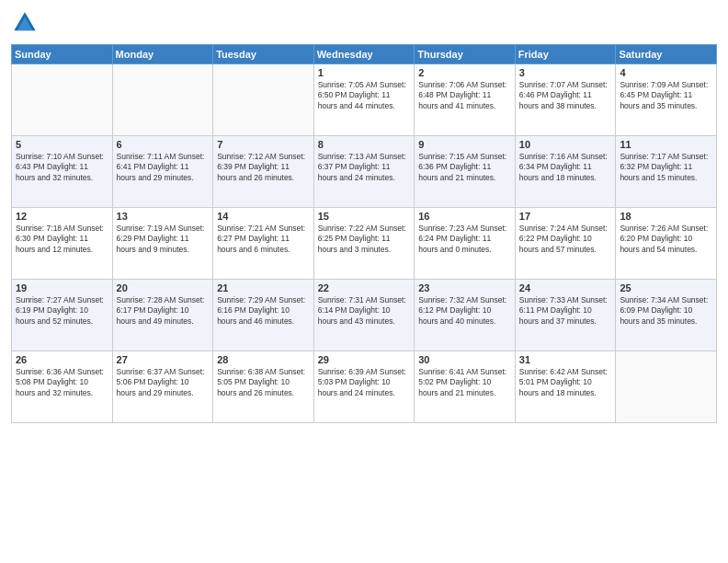 Image resolution: width=728 pixels, height=563 pixels. Describe the element at coordinates (364, 387) in the screenshot. I see `calendar-week-row: 26Sunrise: 6:36 AM Sunset: 5:08 PM Dayli…` at that location.